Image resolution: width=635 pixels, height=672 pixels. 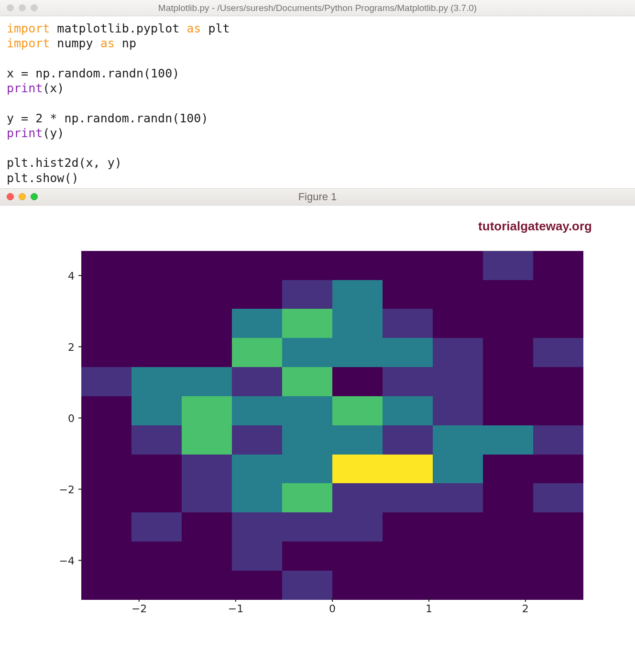 What do you see at coordinates (139, 609) in the screenshot?
I see `x-tick-label: −2` at bounding box center [139, 609].